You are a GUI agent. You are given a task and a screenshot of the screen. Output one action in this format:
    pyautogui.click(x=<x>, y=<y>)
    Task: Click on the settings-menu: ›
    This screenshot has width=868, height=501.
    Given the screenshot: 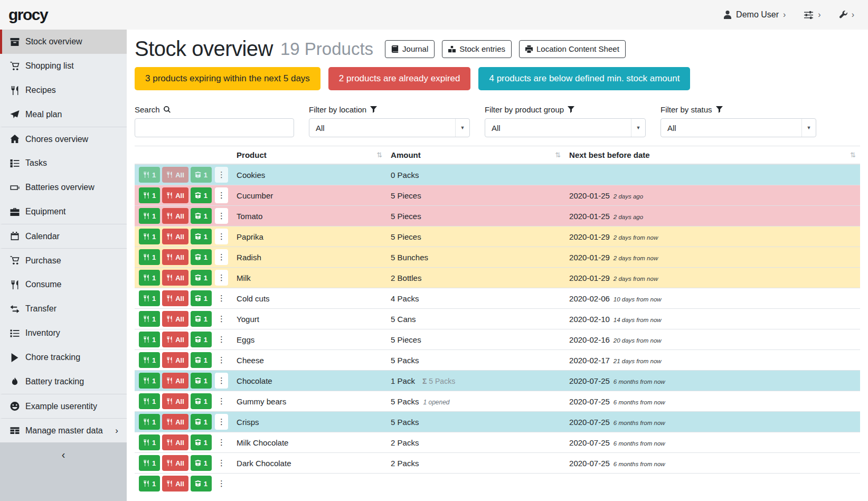 What is the action you would take?
    pyautogui.click(x=812, y=15)
    